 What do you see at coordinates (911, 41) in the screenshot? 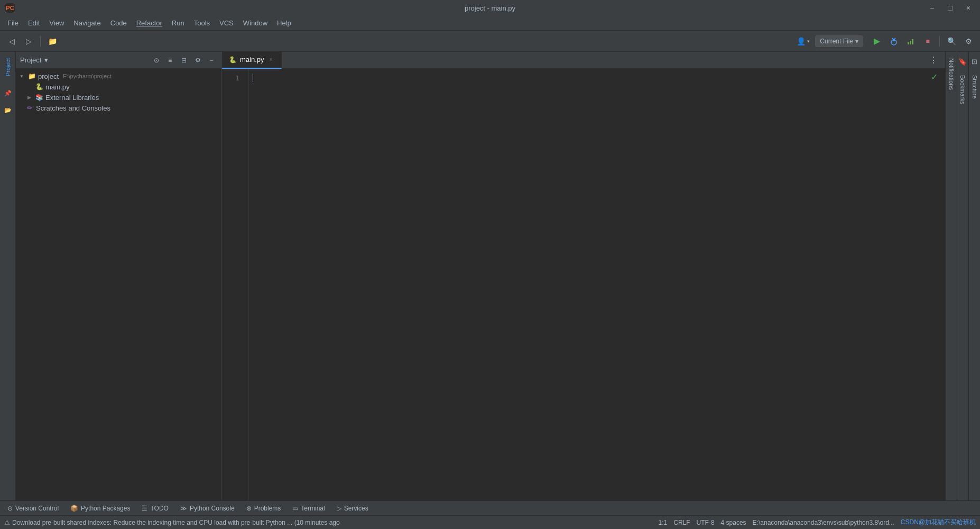
I see `coverage-button` at bounding box center [911, 41].